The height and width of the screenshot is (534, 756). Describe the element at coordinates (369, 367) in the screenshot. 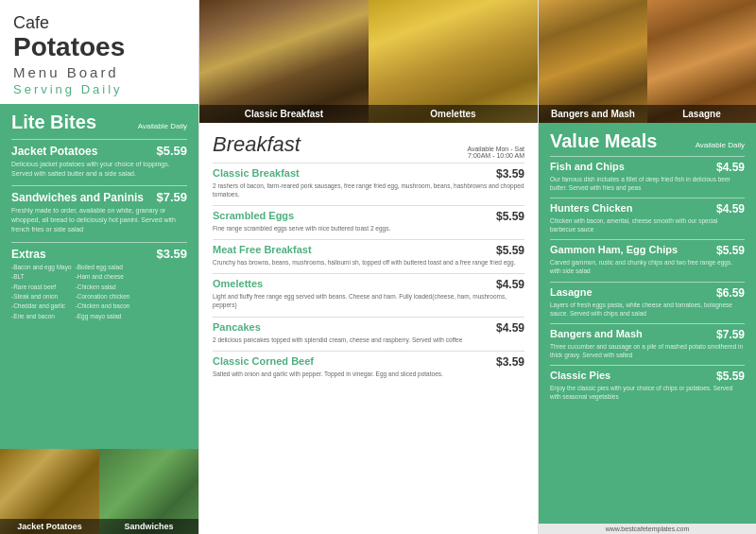

I see `list-item: Classic Corned Beef $3.59 Salted with on…` at that location.